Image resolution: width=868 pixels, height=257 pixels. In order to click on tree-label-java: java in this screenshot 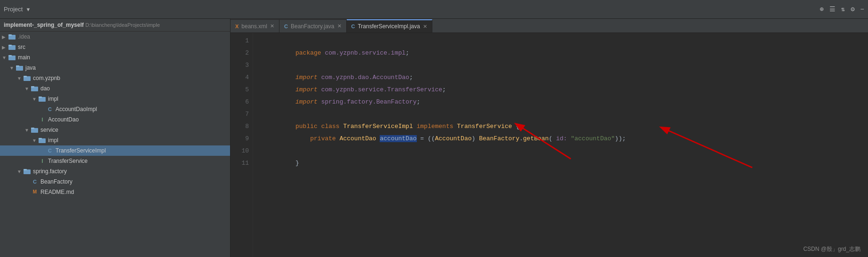, I will do `click(31, 68)`.